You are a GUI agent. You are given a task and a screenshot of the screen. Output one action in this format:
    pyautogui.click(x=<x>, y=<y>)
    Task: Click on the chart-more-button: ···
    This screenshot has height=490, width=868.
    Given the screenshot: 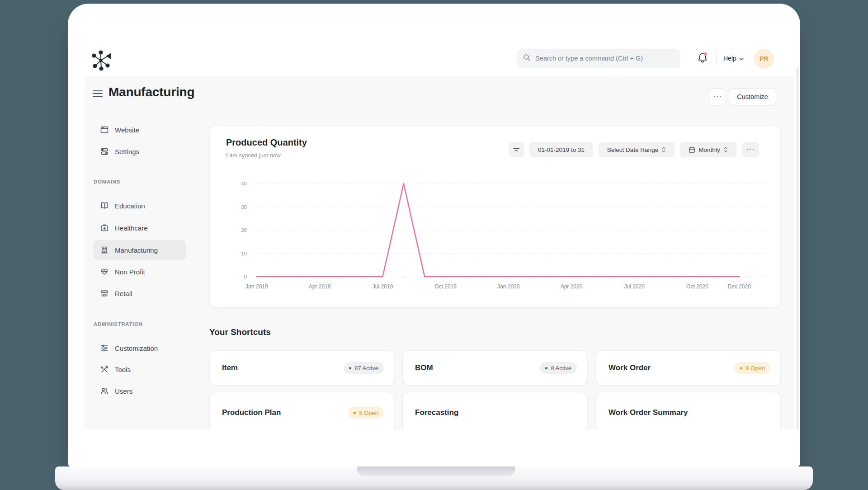 What is the action you would take?
    pyautogui.click(x=750, y=150)
    